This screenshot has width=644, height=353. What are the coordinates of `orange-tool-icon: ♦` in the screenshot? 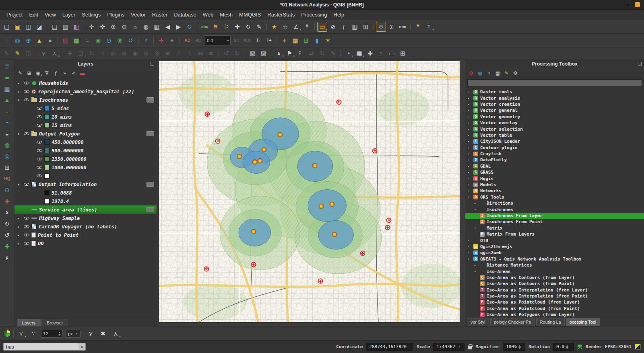 It's located at (284, 40).